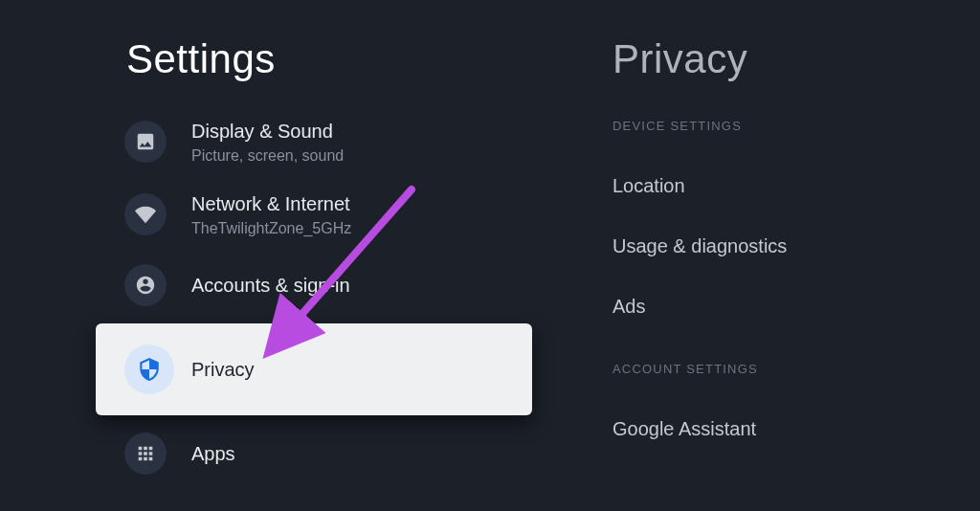  What do you see at coordinates (145, 214) in the screenshot?
I see `wifi-icon` at bounding box center [145, 214].